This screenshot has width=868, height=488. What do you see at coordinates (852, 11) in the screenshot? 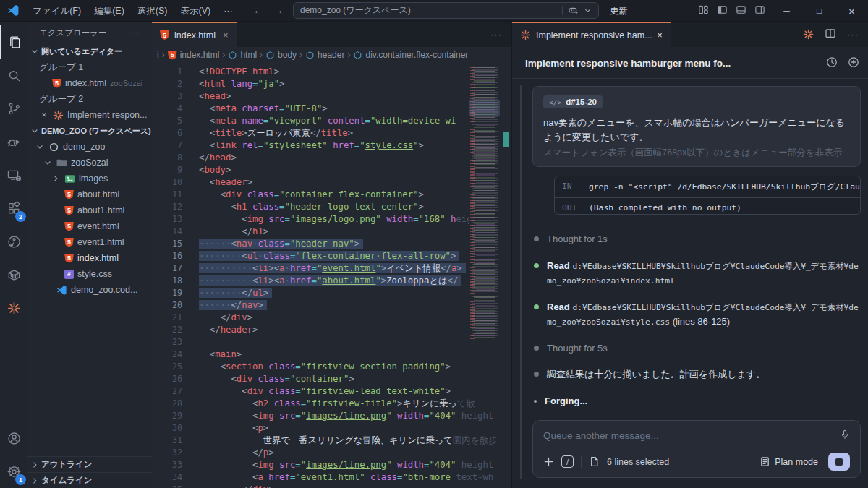
I see `close-button: ×` at bounding box center [852, 11].